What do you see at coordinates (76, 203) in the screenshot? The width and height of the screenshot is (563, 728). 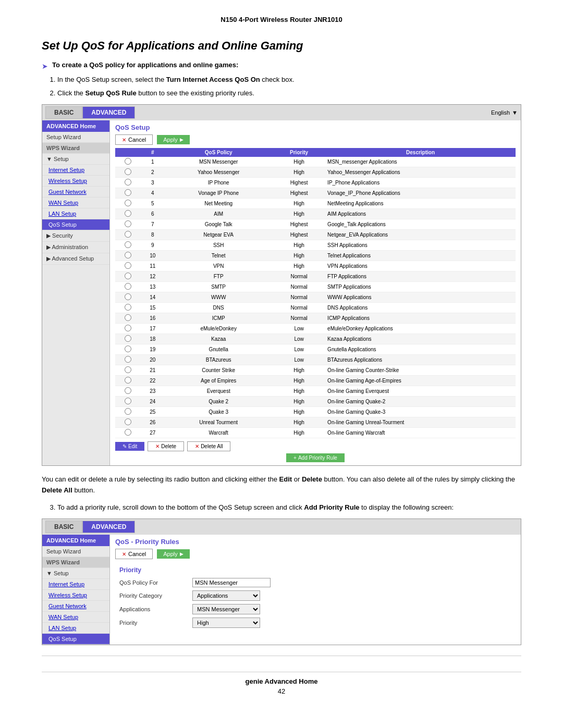 I see `sidebar-wan-setup: WAN Setup` at bounding box center [76, 203].